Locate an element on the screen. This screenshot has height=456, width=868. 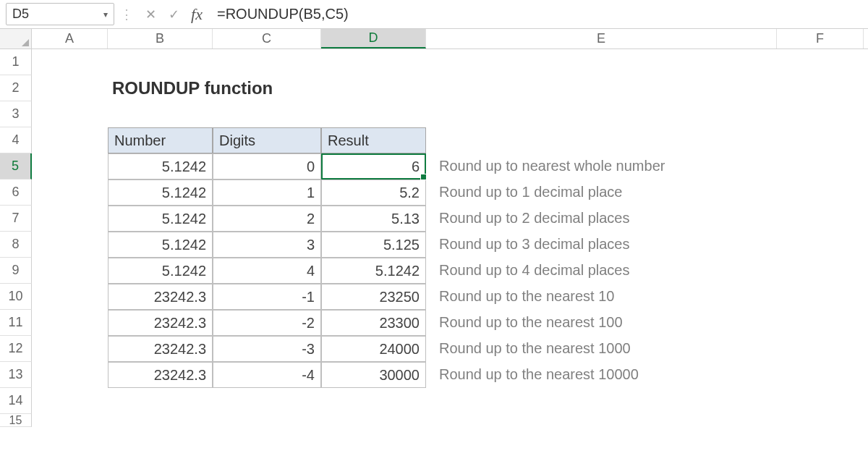
cell-F2 is located at coordinates (820, 88).